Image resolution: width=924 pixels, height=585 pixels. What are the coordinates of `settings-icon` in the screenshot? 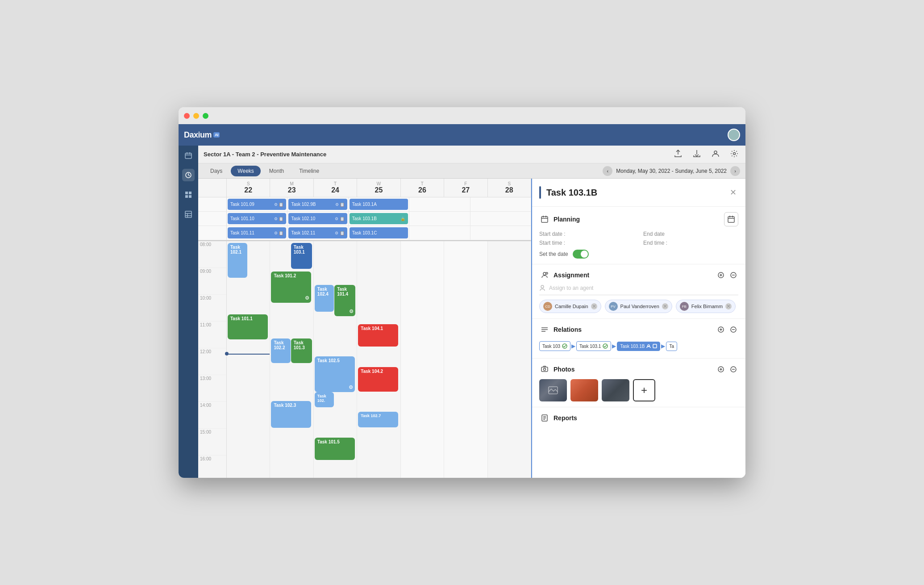 It's located at (734, 155).